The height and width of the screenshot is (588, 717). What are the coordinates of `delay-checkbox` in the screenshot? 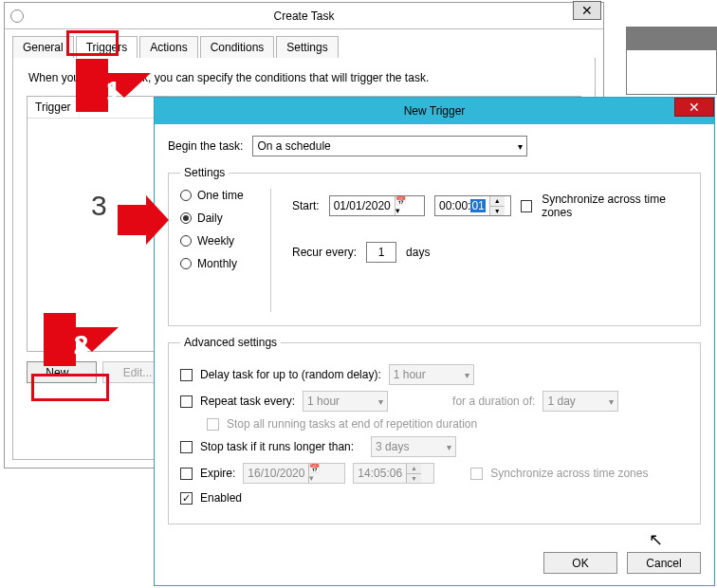 It's located at (186, 376).